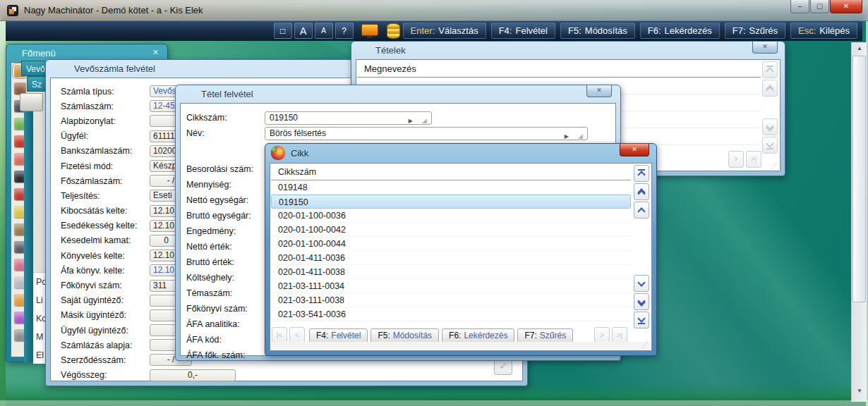 The height and width of the screenshot is (406, 868). What do you see at coordinates (559, 69) in the screenshot?
I see `column-header: Megnevezés` at bounding box center [559, 69].